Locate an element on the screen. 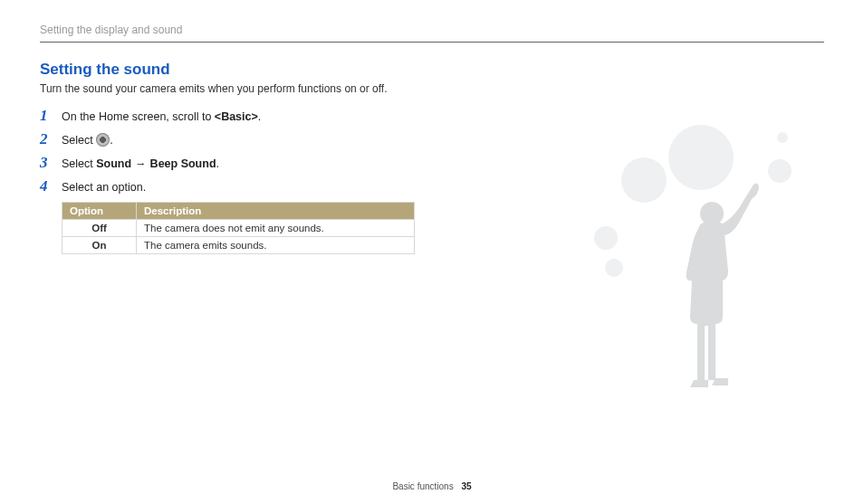  table-row: On The camera emits sounds. is located at coordinates (239, 246).